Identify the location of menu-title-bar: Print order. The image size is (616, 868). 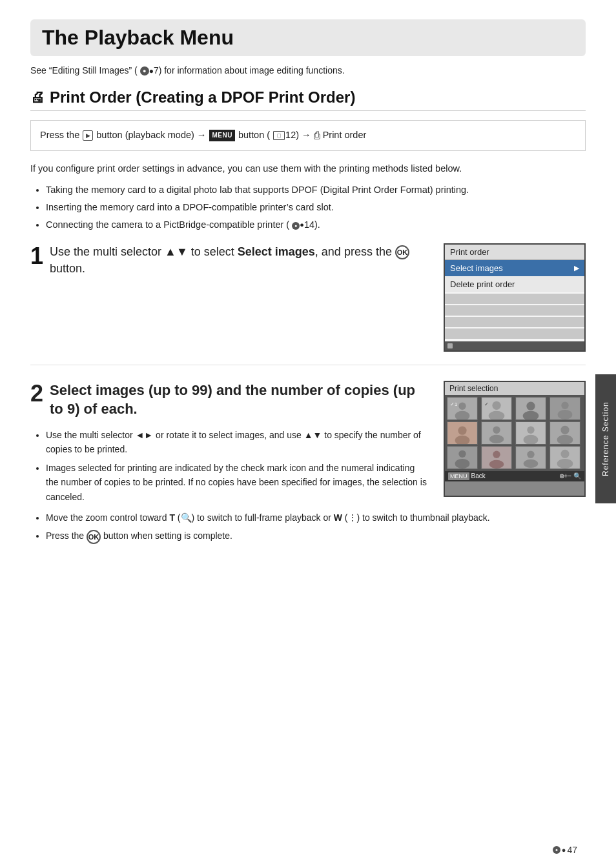
(515, 252).